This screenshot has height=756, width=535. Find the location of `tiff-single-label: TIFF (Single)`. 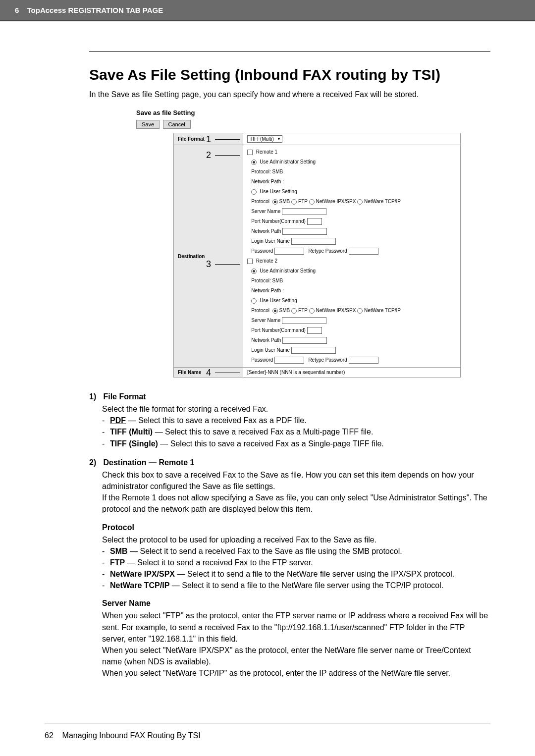

tiff-single-label: TIFF (Single) is located at coordinates (134, 444).